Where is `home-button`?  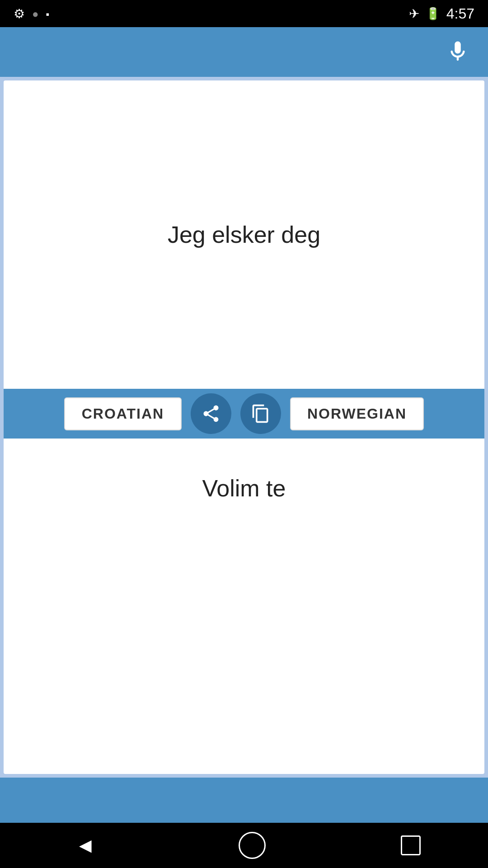 home-button is located at coordinates (252, 845).